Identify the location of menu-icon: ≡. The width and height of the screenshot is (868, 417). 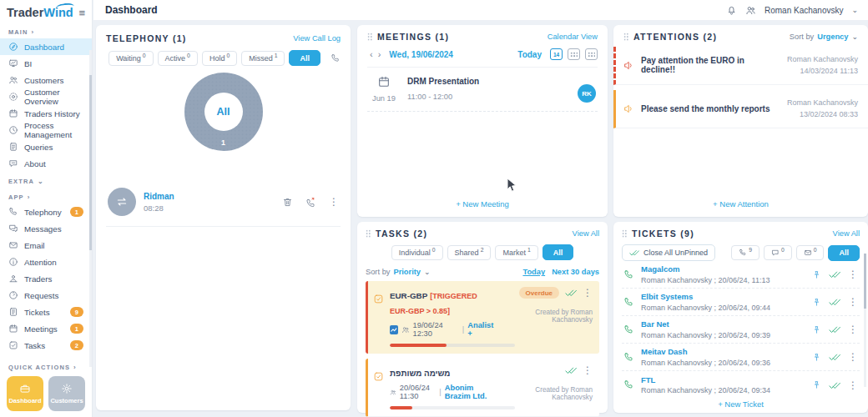
(82, 13).